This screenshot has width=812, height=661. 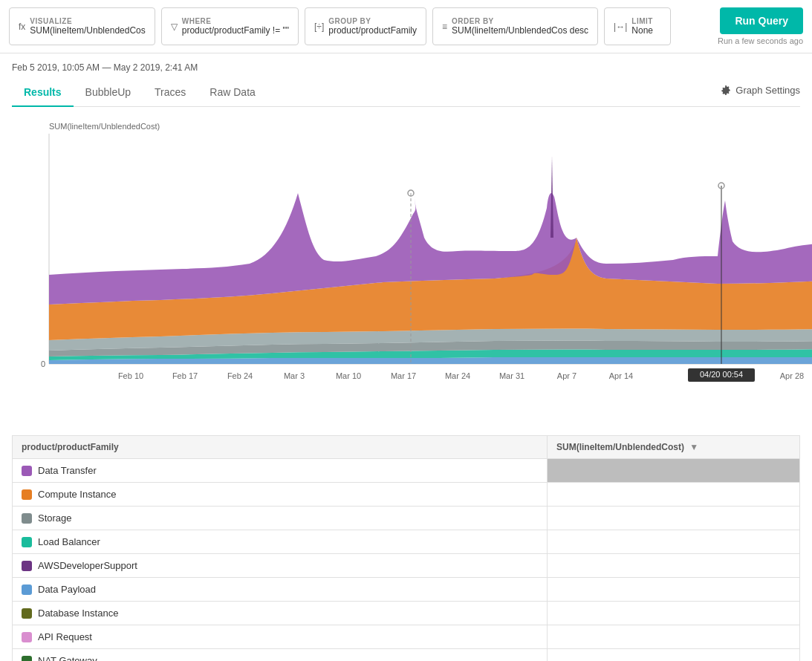 I want to click on row-label-nat-gateway: NAT Gateway, so click(x=280, y=655).